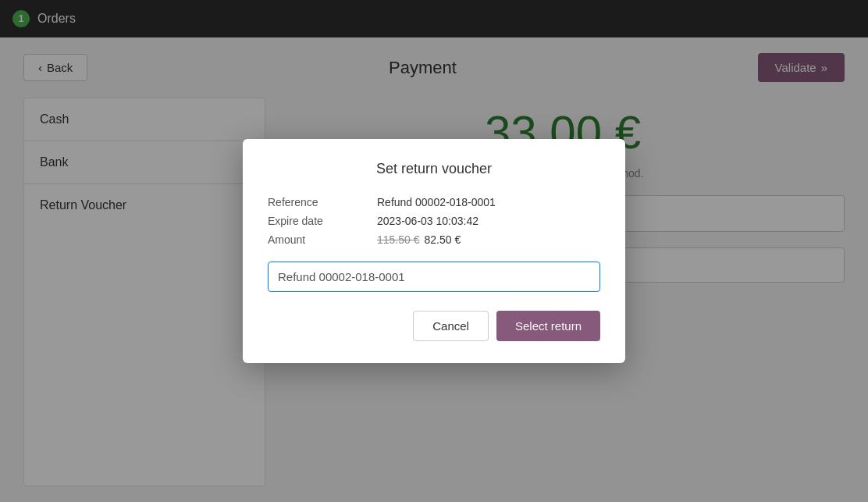 The height and width of the screenshot is (502, 868). What do you see at coordinates (322, 202) in the screenshot?
I see `reference-label: Reference` at bounding box center [322, 202].